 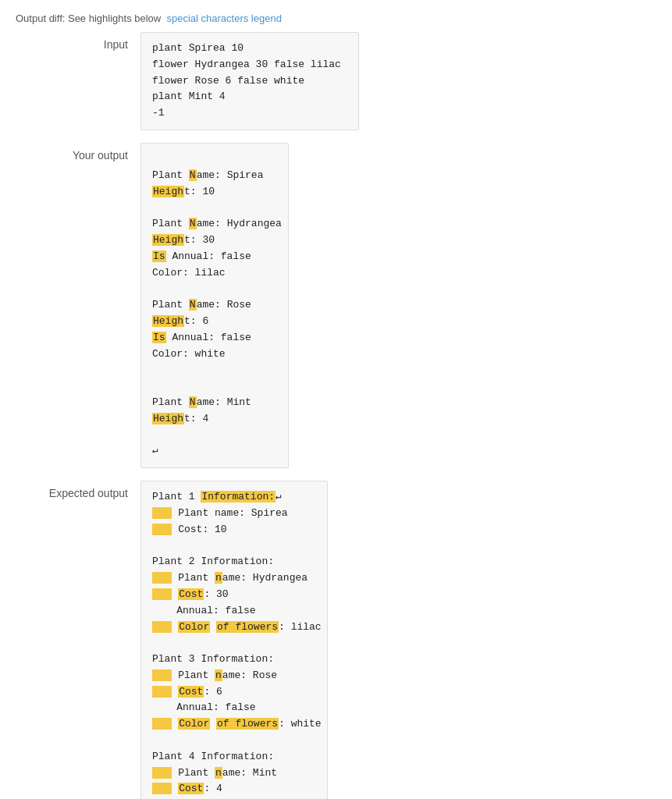 I want to click on eo-plant3-annual-indent: Annual: false, so click(x=204, y=707).